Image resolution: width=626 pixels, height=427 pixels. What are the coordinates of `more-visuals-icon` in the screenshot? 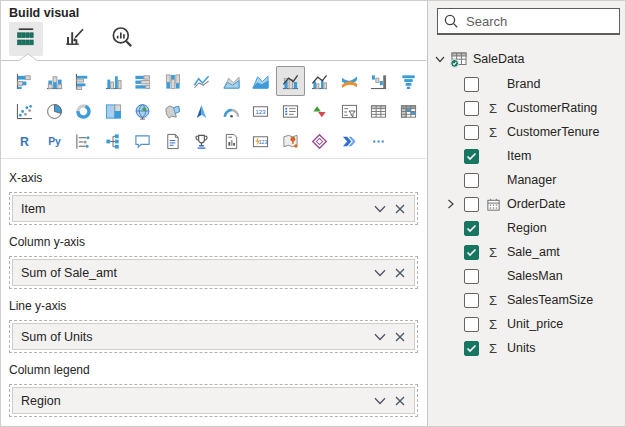 It's located at (378, 142).